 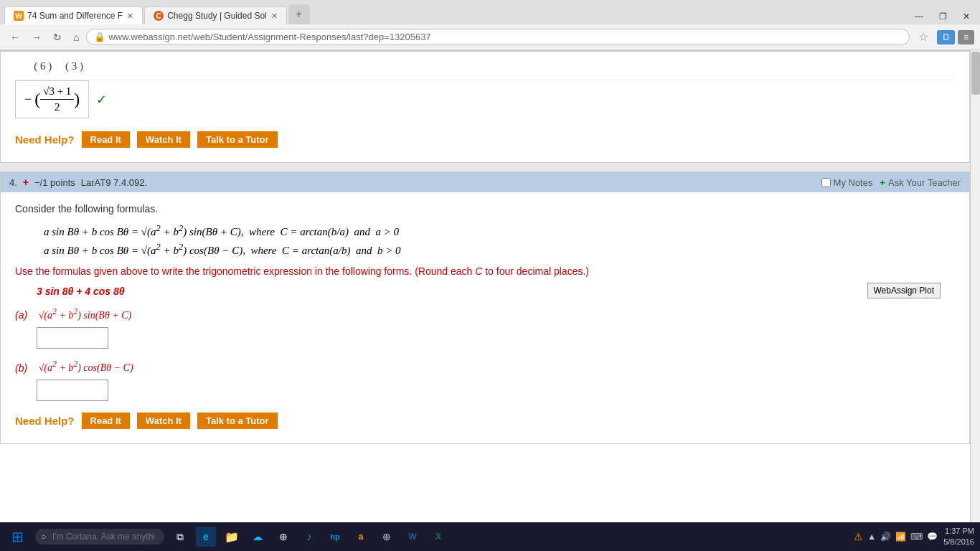 What do you see at coordinates (485, 209) in the screenshot?
I see `question-intro: Consider the following formulas.` at bounding box center [485, 209].